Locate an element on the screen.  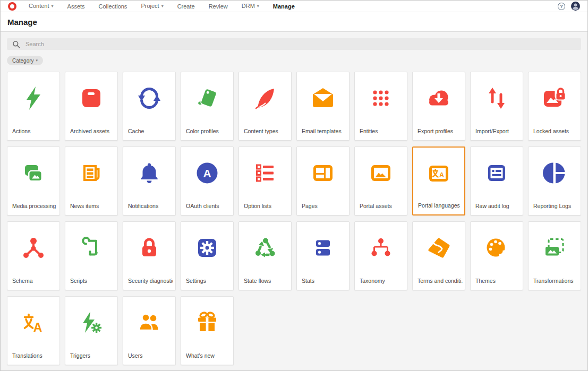
tile-portal-assets: Portal assets is located at coordinates (381, 181).